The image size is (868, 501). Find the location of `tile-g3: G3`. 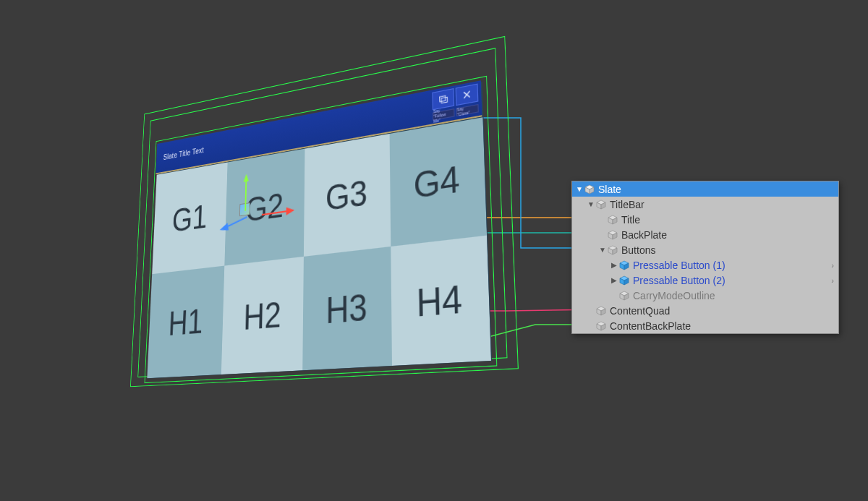

tile-g3: G3 is located at coordinates (347, 195).